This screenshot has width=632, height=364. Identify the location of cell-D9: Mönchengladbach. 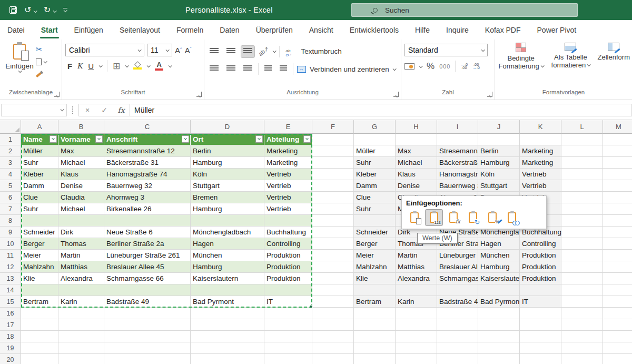
(228, 232).